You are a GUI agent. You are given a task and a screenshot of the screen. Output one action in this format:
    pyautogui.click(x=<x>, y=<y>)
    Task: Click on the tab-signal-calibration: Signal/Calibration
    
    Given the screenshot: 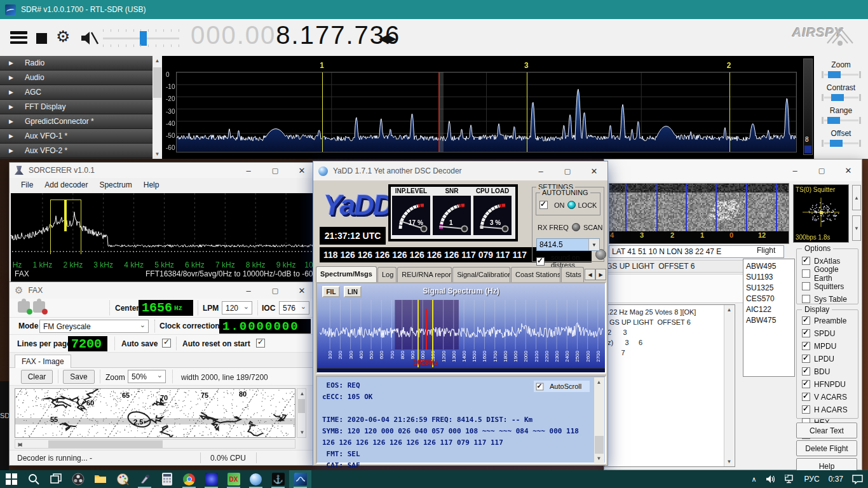 What is the action you would take?
    pyautogui.click(x=482, y=274)
    